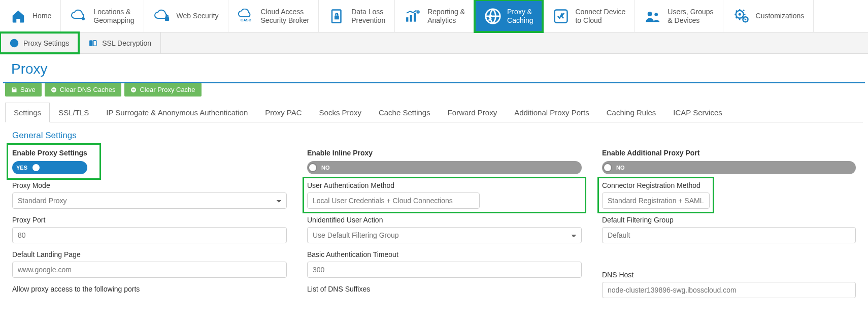 The width and height of the screenshot is (868, 321). I want to click on subnav-ssl-decryption: SSL Decryption, so click(120, 43).